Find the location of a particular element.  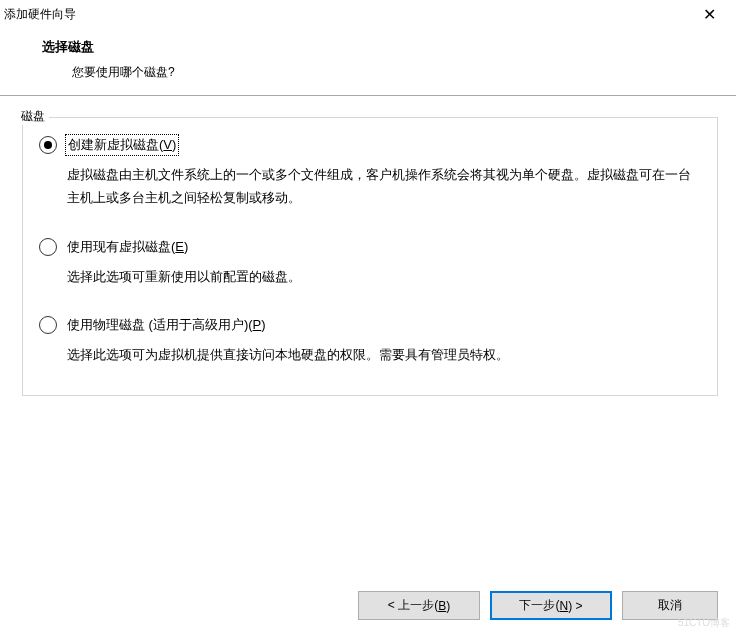

radio-row: 使用物理磁盘 (适用于高级用户)(P) is located at coordinates (370, 325).